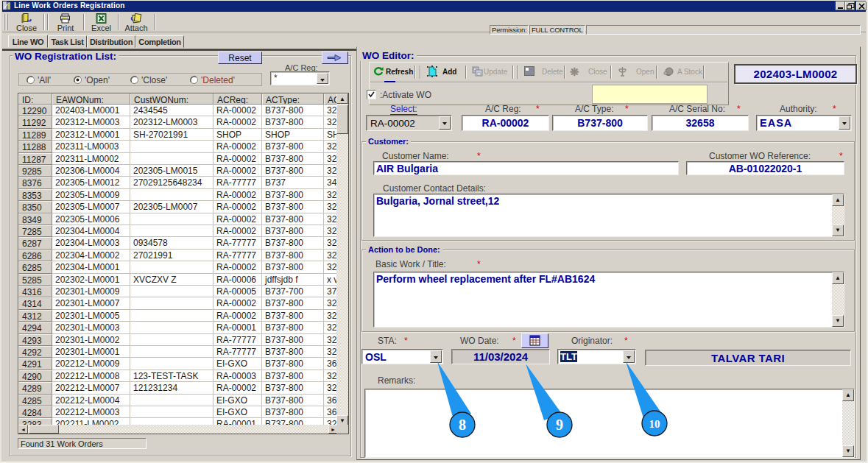  I want to click on svg-text: 8, so click(462, 425).